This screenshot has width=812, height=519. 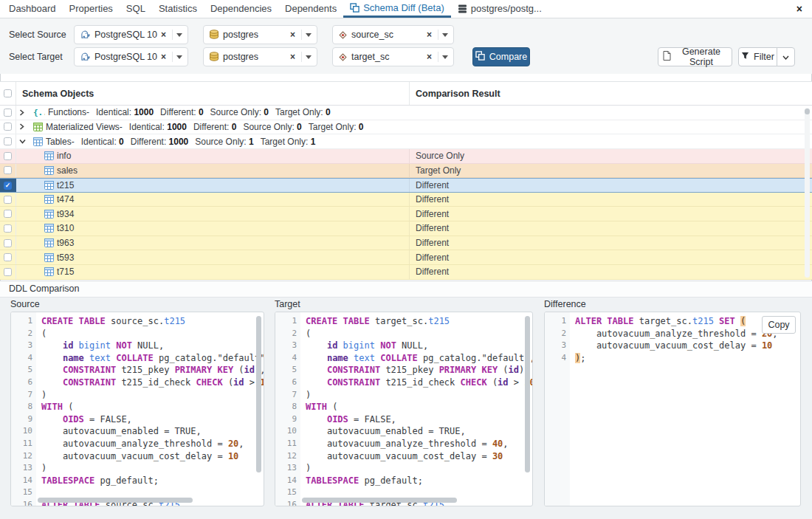 I want to click on code-token: 30, so click(x=498, y=456).